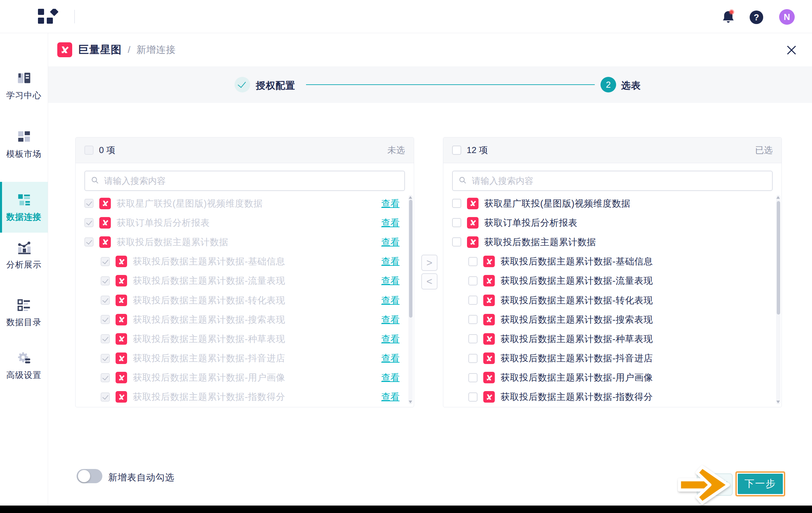 The width and height of the screenshot is (812, 513). What do you see at coordinates (100, 50) in the screenshot?
I see `page-title: 巨量星图` at bounding box center [100, 50].